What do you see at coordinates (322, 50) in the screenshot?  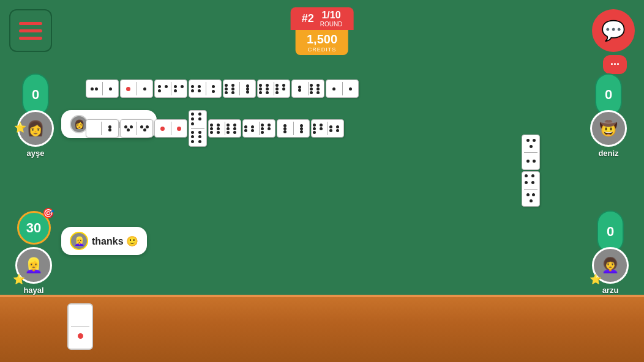 I see `credits-label: CREDITS` at bounding box center [322, 50].